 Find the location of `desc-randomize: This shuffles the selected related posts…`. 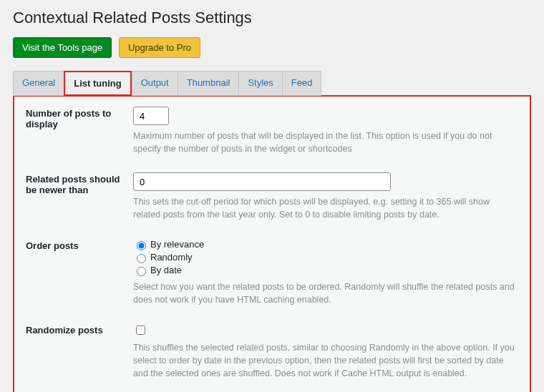

desc-randomize: This shuffles the selected related posts… is located at coordinates (326, 361).